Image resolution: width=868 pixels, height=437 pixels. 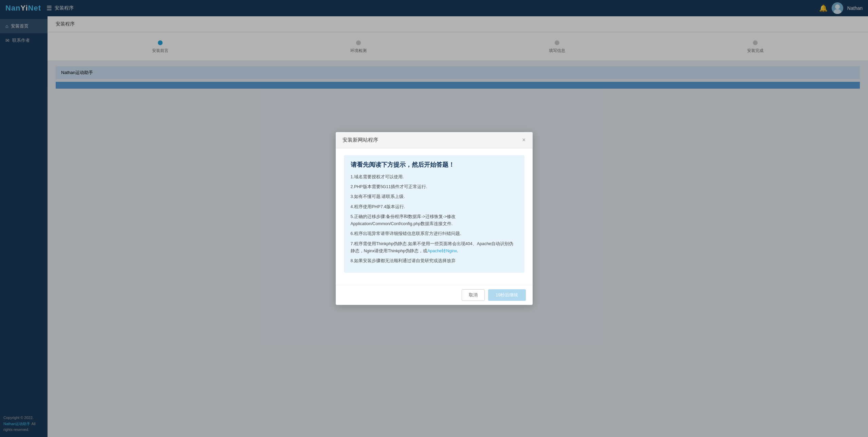 I want to click on next-button: 19秒后继续, so click(x=507, y=295).